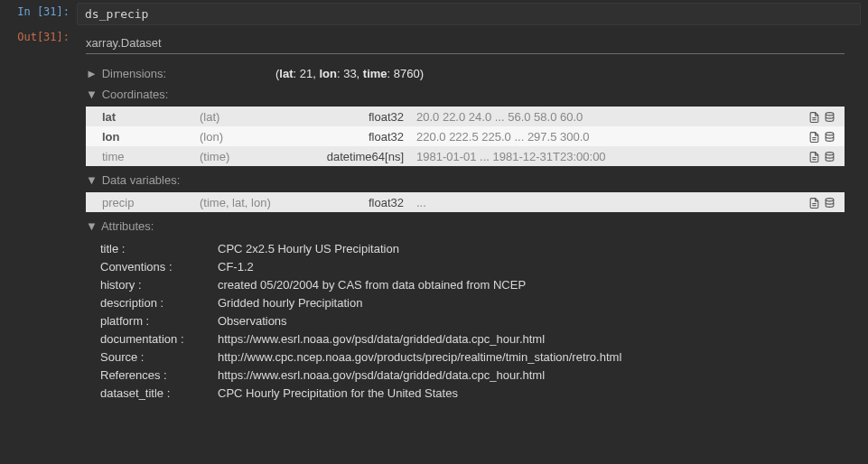  What do you see at coordinates (534, 285) in the screenshot?
I see `attr-value: created 05/20/2004 by CAS from data obta…` at bounding box center [534, 285].